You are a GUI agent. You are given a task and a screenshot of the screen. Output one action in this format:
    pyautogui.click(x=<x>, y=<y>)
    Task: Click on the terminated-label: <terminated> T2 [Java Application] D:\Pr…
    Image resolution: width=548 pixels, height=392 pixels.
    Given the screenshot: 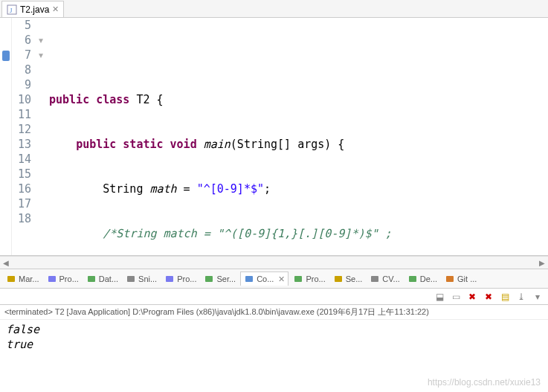 What is the action you would take?
    pyautogui.click(x=274, y=312)
    